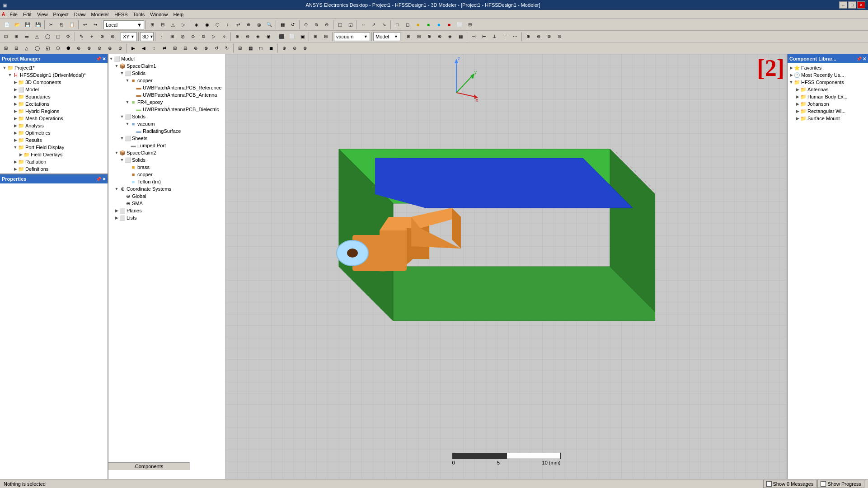 This screenshot has height=488, width=868. Describe the element at coordinates (113, 37) in the screenshot. I see `tb2-b11: ⊘` at that location.